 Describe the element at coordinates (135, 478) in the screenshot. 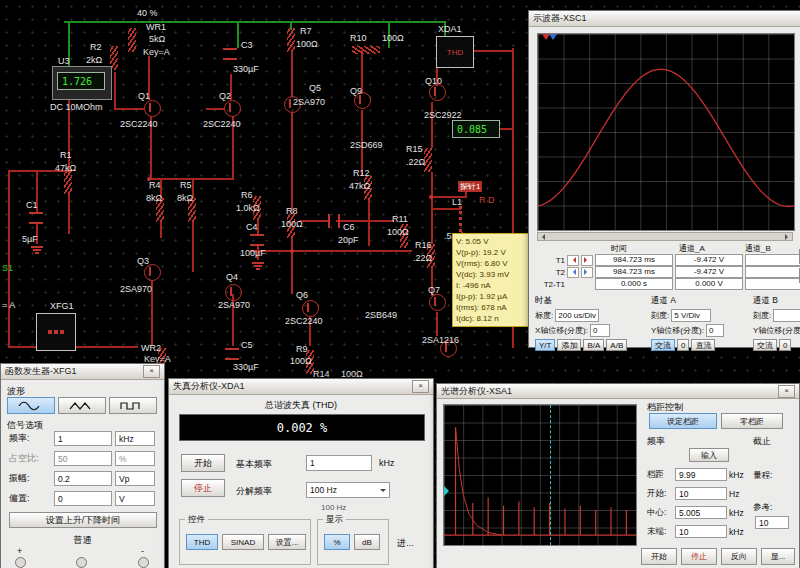

I see `amplitude-unit: Vp` at that location.